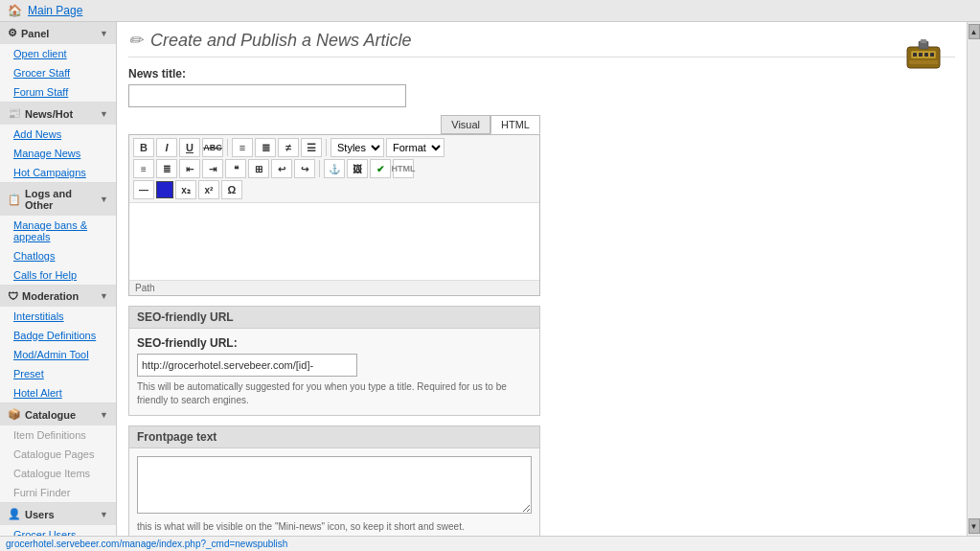 The width and height of the screenshot is (980, 551). Describe the element at coordinates (167, 148) in the screenshot. I see `italic-button: I` at that location.